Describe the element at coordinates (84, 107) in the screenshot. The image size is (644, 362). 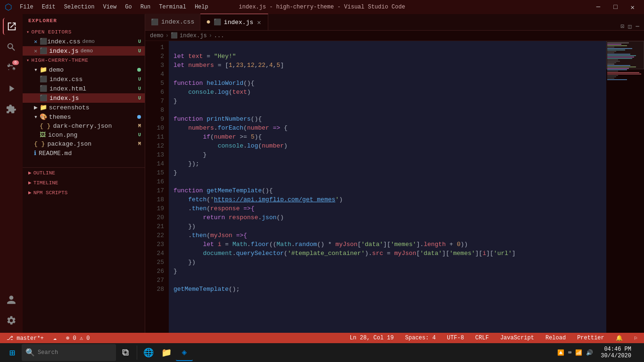
I see `screenshots-folder: ▶ 📁 screenshots` at that location.